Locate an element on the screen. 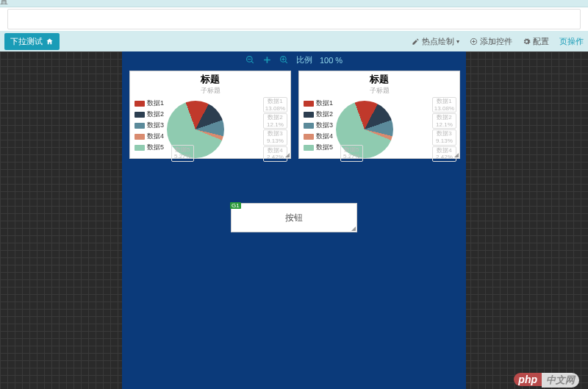  header-strip: 置 is located at coordinates (294, 4).